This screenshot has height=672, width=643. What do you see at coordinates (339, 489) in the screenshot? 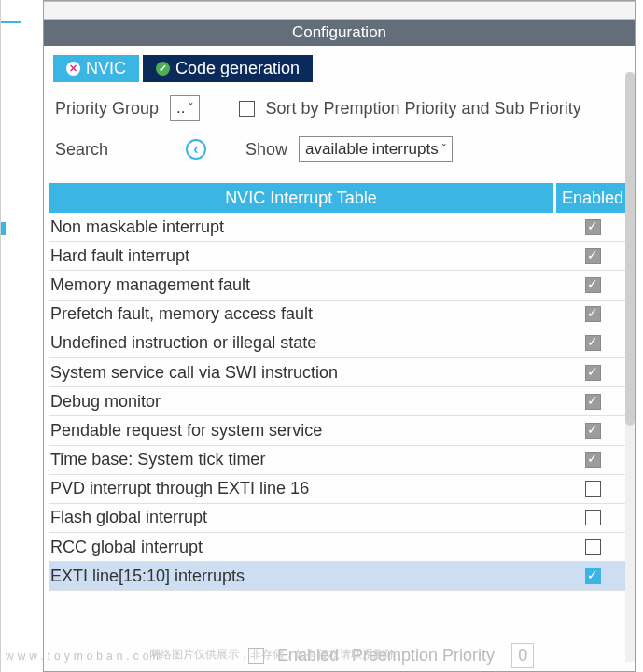
I see `table-row: PVD interrupt through EXTI line 16` at bounding box center [339, 489].